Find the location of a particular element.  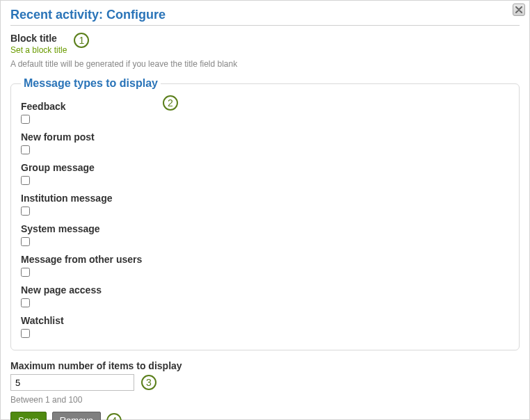

checkbox-item-system-message: System message is located at coordinates (265, 236).